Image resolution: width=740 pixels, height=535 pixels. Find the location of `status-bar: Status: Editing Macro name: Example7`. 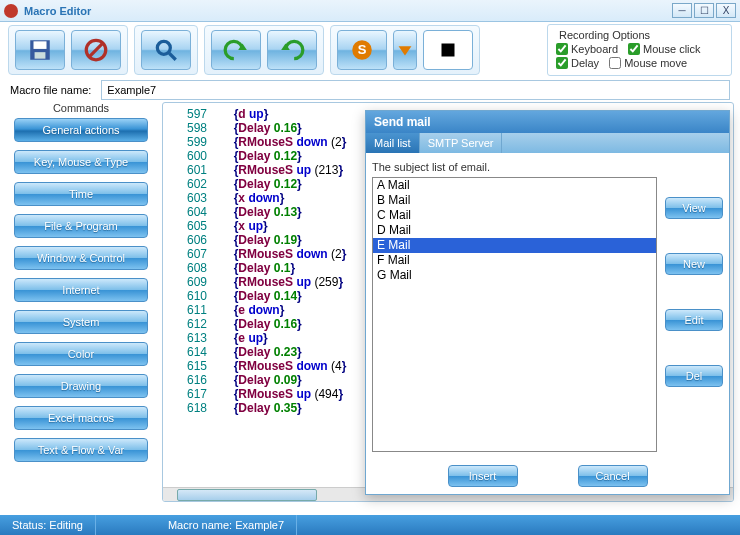

status-bar: Status: Editing Macro name: Example7 is located at coordinates (370, 525).